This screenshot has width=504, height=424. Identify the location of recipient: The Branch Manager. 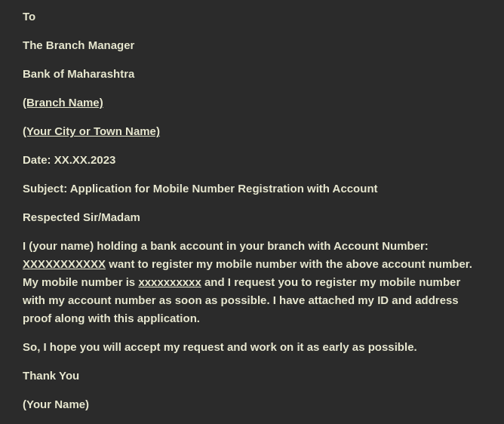
(252, 45).